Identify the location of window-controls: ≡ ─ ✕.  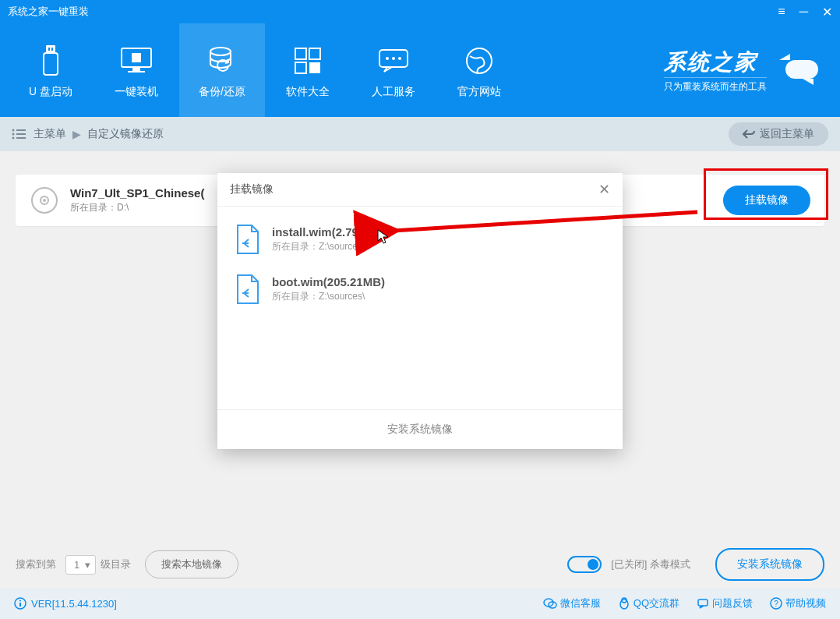
(805, 12).